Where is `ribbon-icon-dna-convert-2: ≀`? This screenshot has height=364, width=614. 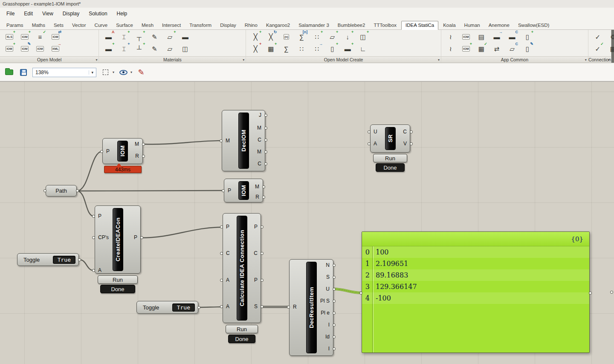 ribbon-icon-dna-convert-2: ≀ is located at coordinates (451, 49).